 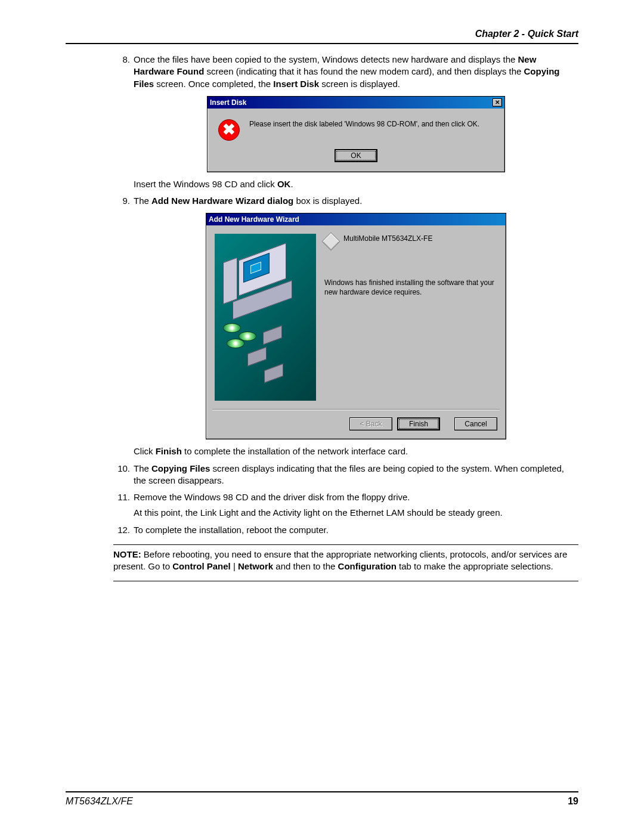 I want to click on step-number: 12., so click(x=122, y=530).